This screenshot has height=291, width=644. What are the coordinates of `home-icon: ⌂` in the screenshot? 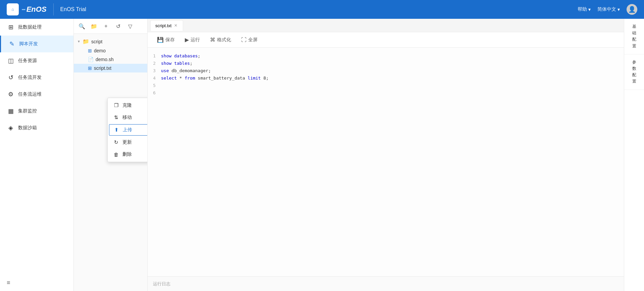 It's located at (13, 9).